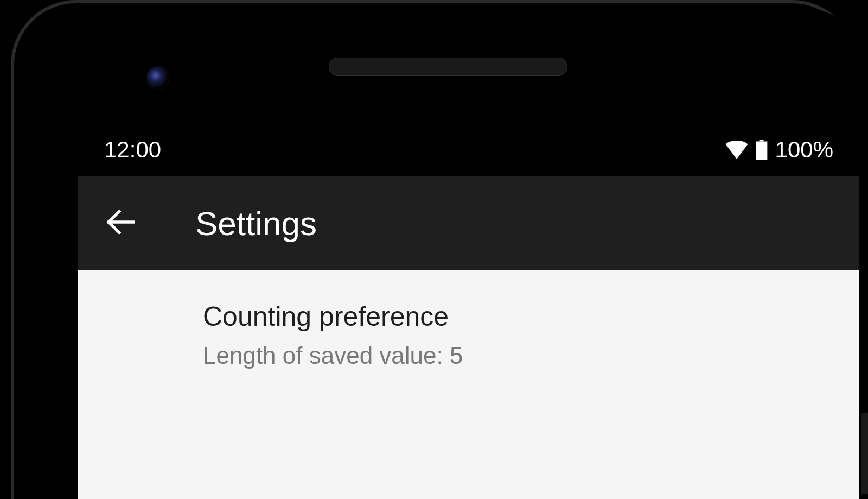  I want to click on battery-percent: 100%, so click(804, 150).